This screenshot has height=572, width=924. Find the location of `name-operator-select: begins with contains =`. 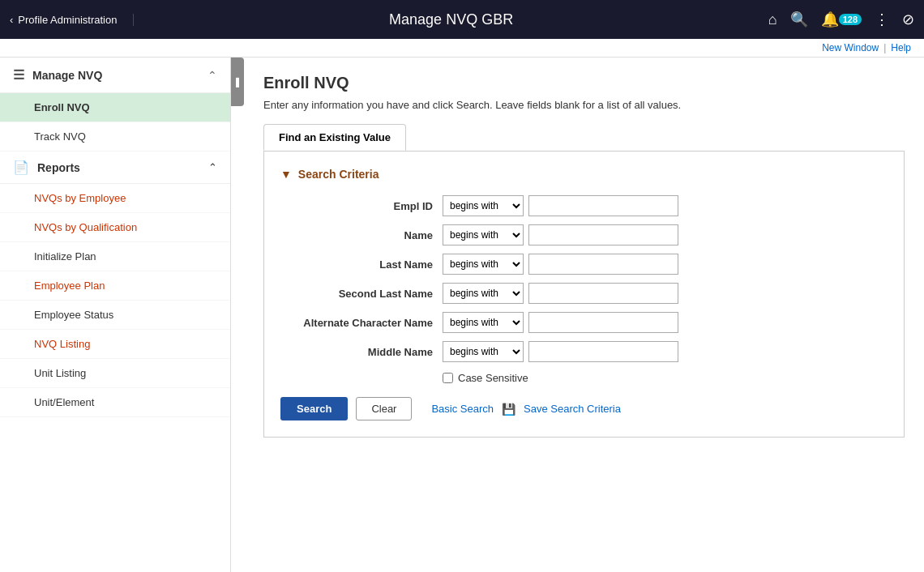

name-operator-select: begins with contains = is located at coordinates (483, 235).